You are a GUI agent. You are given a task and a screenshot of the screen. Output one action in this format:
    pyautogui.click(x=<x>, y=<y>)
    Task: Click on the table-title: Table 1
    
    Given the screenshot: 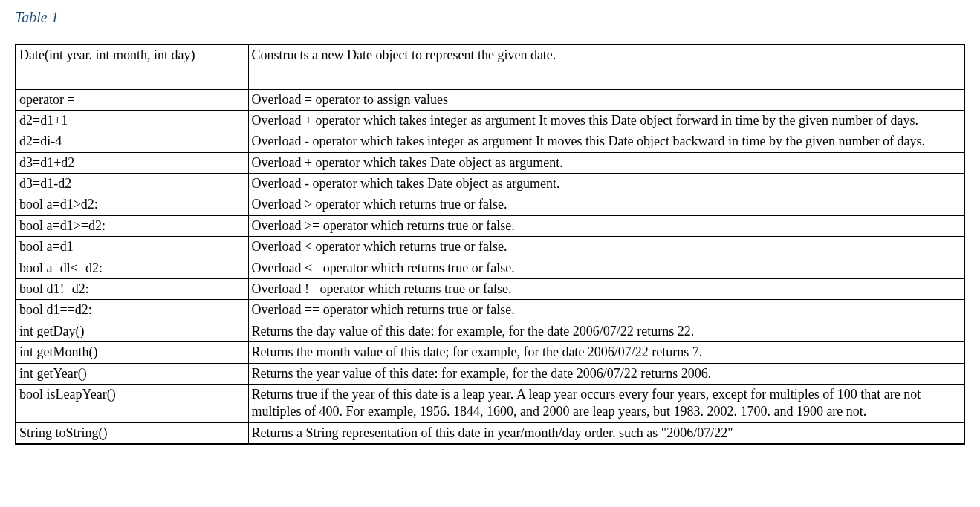 What is the action you would take?
    pyautogui.click(x=490, y=18)
    